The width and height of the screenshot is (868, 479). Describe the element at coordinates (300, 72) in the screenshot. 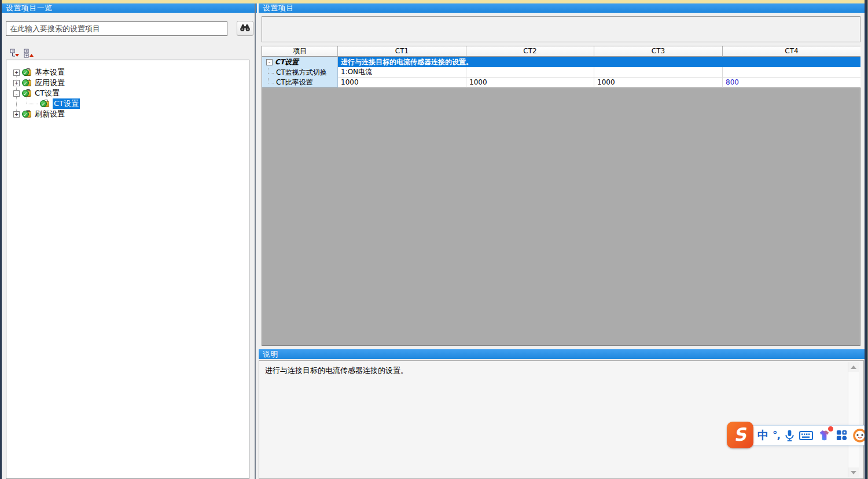

I see `row-label-cell: CT监视方式切换` at that location.